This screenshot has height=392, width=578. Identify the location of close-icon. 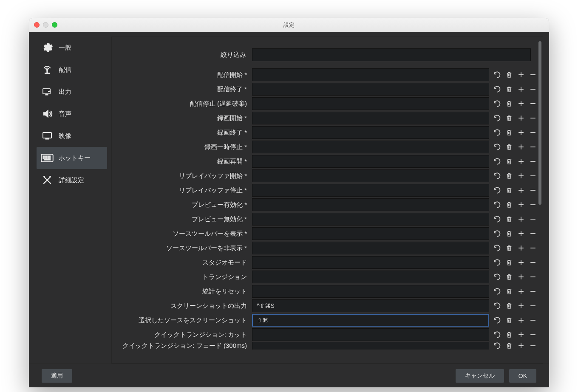
(37, 25).